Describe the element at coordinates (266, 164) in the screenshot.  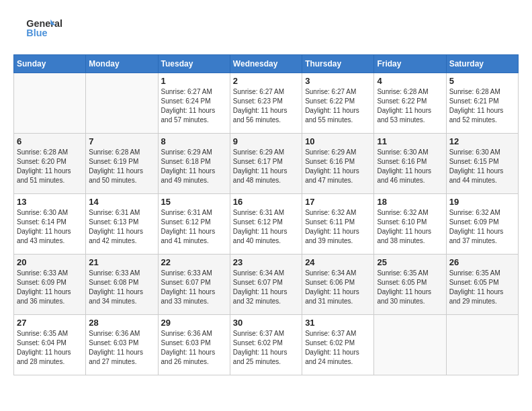
I see `calendar-cell: 9Sunrise: 6:29 AMSunset: 6:17 PMDaylight…` at that location.